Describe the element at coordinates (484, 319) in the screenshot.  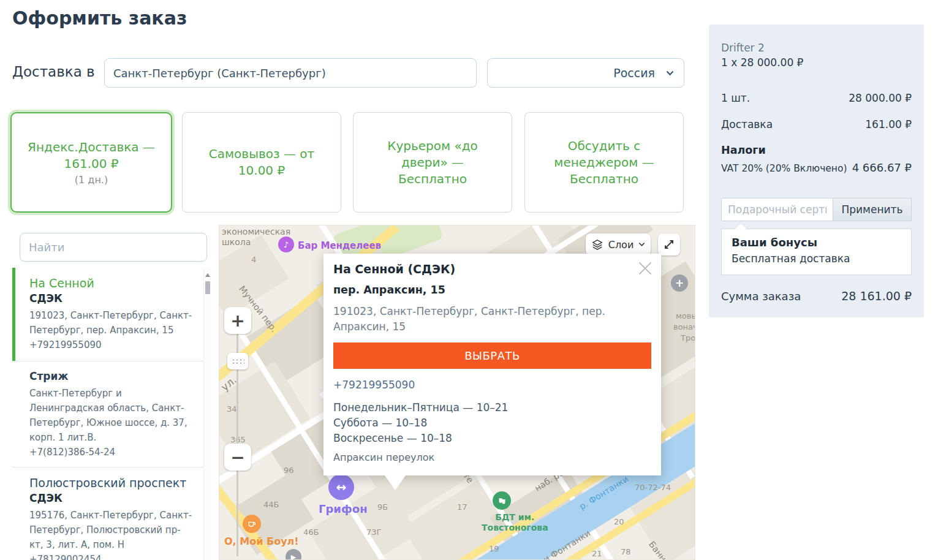
I see `popup-address: 191023, Санкт-Петербург, Санкт-Петербург…` at that location.